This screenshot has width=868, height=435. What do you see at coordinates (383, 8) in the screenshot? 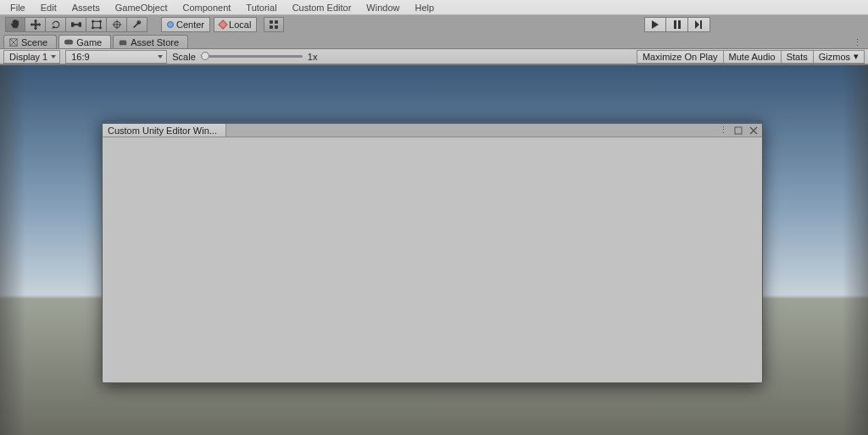
I see `menu-window: Window` at bounding box center [383, 8].